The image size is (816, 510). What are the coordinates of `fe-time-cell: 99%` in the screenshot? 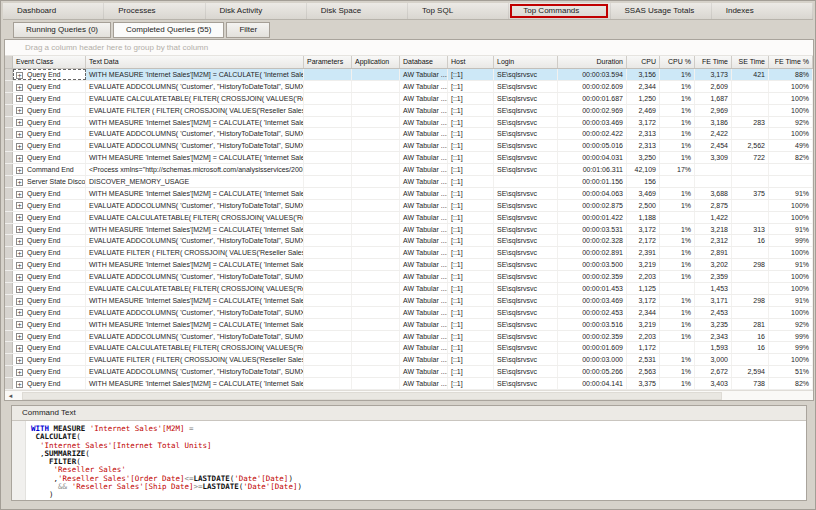 It's located at (791, 240).